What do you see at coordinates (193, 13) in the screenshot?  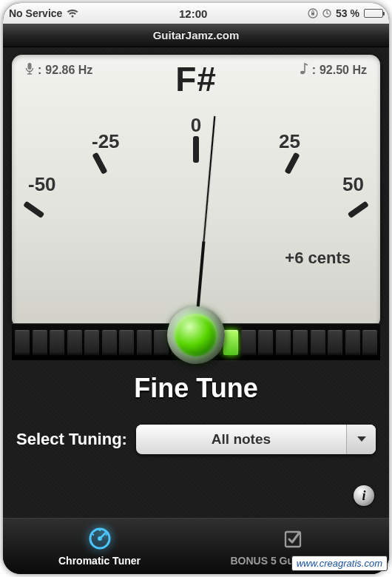 I see `clock-text: 12:00` at bounding box center [193, 13].